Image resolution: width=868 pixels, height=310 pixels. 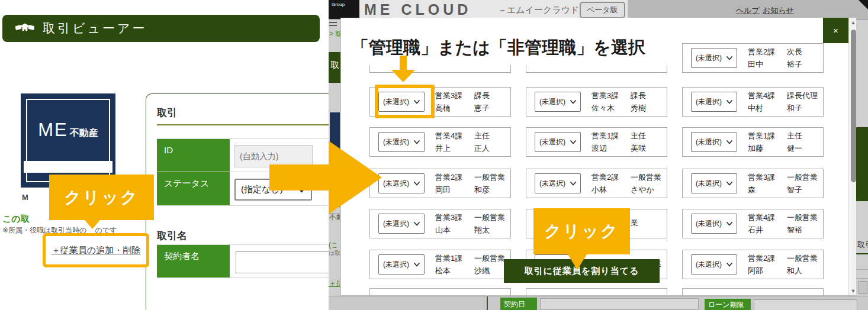 What do you see at coordinates (246, 261) in the screenshot?
I see `deal-name-table: 契約者名` at bounding box center [246, 261].